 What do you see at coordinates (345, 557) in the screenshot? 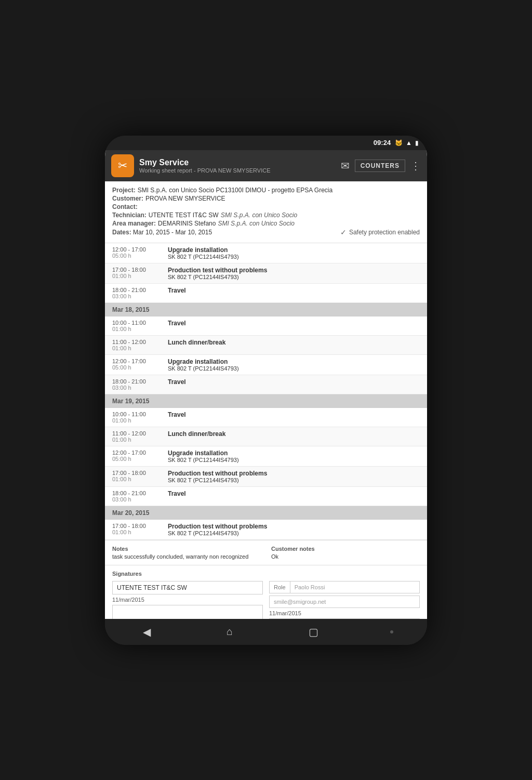
I see `customer-notes-value: Ok` at bounding box center [345, 557].